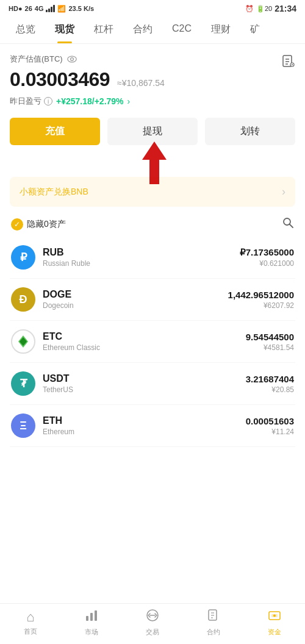 The width and height of the screenshot is (305, 644). What do you see at coordinates (81, 9) in the screenshot?
I see `speed-label: 23.5 K/s` at bounding box center [81, 9].